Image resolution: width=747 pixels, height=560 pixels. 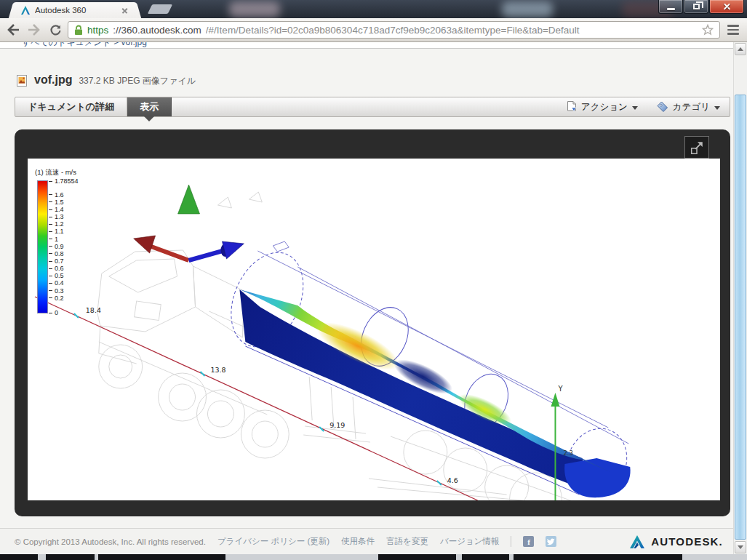 What do you see at coordinates (125, 10) in the screenshot?
I see `tab-close-icon` at bounding box center [125, 10].